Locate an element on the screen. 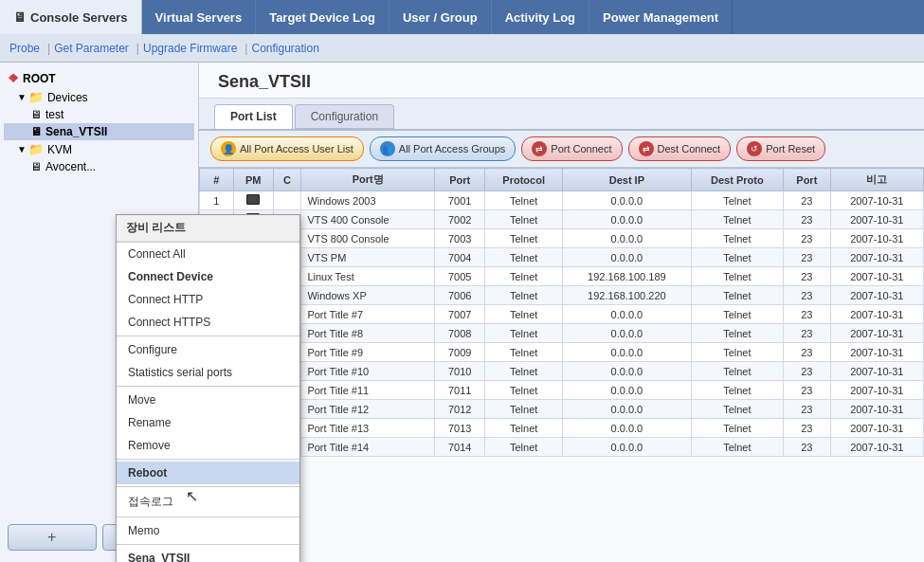  tree-devices-label: Devices is located at coordinates (68, 98).